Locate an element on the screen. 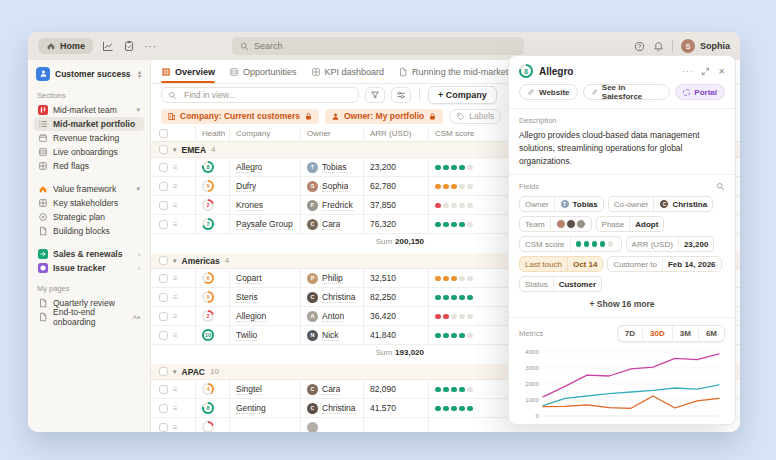  find-in-view-input is located at coordinates (267, 95).